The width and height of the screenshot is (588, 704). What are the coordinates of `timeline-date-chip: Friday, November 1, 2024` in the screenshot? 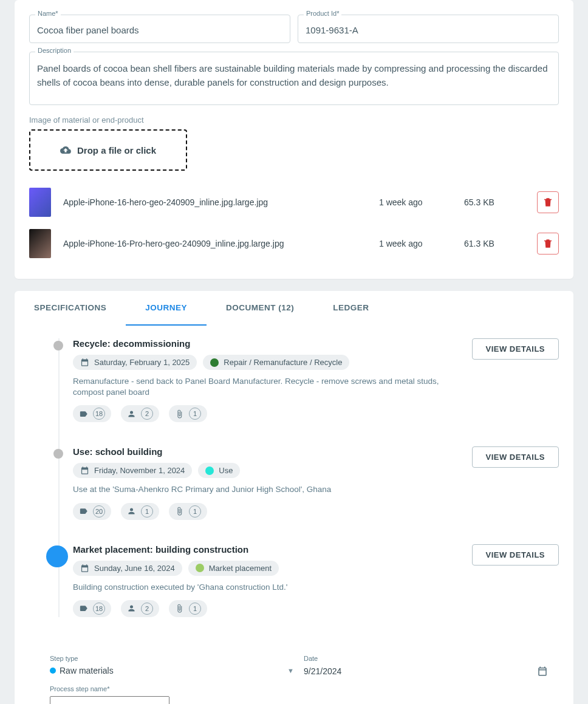 It's located at (132, 470).